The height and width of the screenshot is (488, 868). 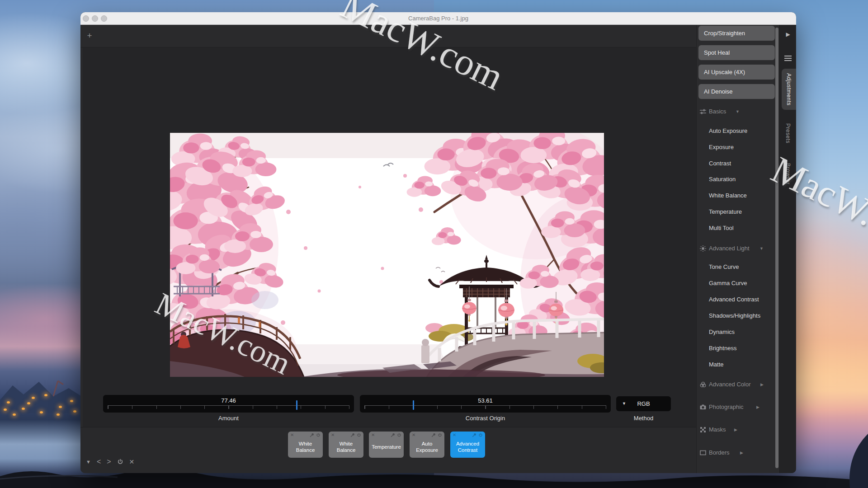 What do you see at coordinates (89, 462) in the screenshot?
I see `history-dropdown-icon: ▼` at bounding box center [89, 462].